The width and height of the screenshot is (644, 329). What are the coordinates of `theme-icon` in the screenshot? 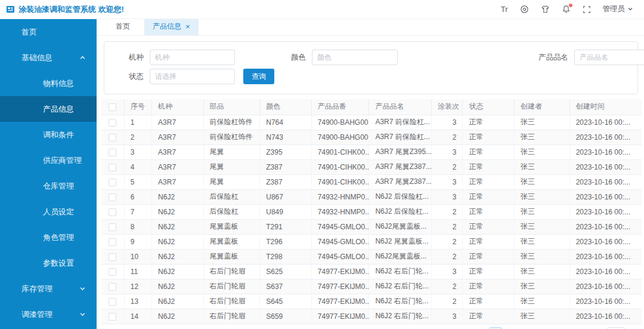 It's located at (545, 10).